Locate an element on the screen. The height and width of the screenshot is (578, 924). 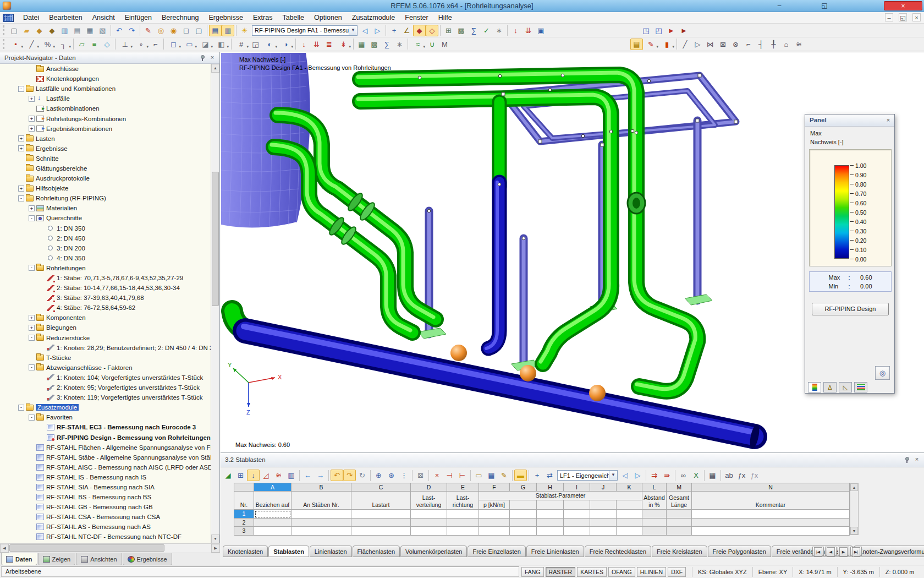
tree-item: RF-STAHL AISC - Bemessung nach AISC (LRF… is located at coordinates (106, 467).